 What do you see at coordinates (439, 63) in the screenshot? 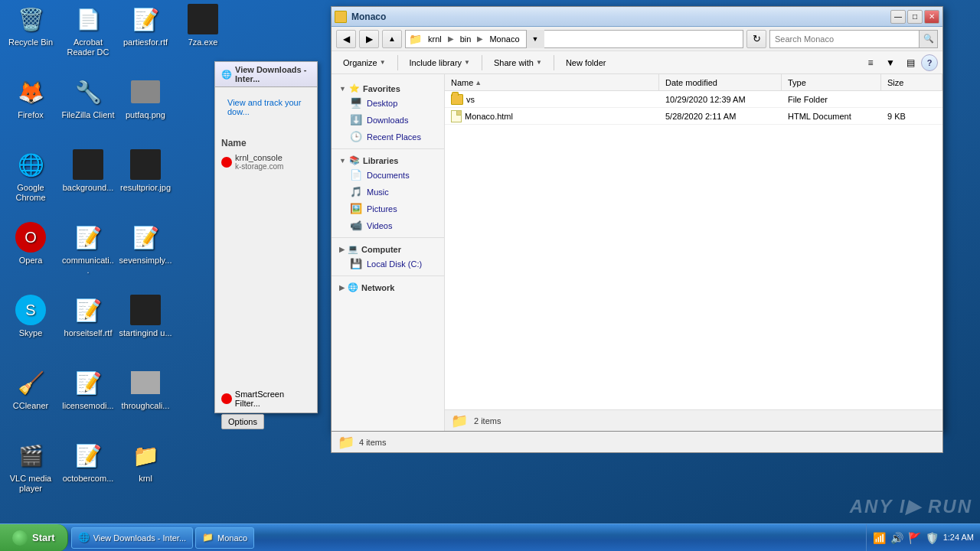
I see `include-library-button: Include library ▼` at bounding box center [439, 63].